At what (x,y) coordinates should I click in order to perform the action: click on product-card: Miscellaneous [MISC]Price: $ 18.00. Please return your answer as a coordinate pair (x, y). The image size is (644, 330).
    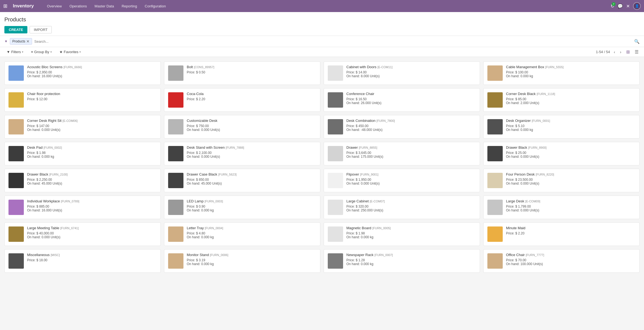
    Looking at the image, I should click on (83, 261).